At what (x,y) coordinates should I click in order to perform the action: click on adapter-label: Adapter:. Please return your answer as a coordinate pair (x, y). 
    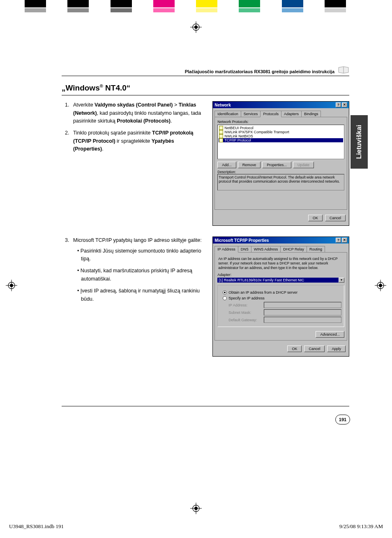
    Looking at the image, I should click on (281, 275).